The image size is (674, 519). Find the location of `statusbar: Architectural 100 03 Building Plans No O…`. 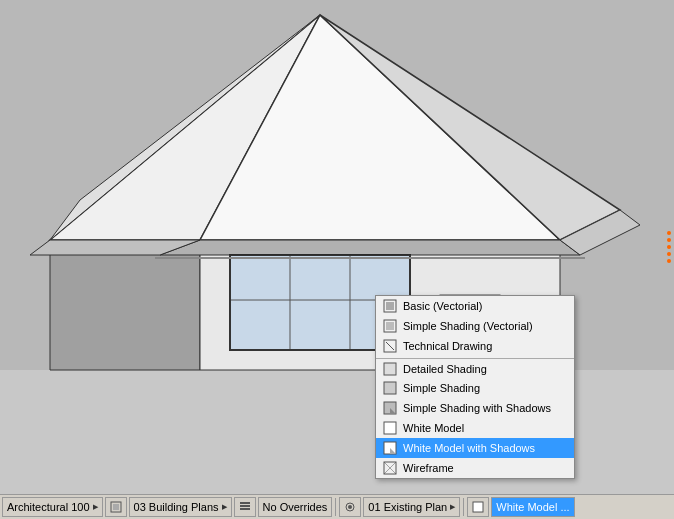

statusbar: Architectural 100 03 Building Plans No O… is located at coordinates (337, 506).